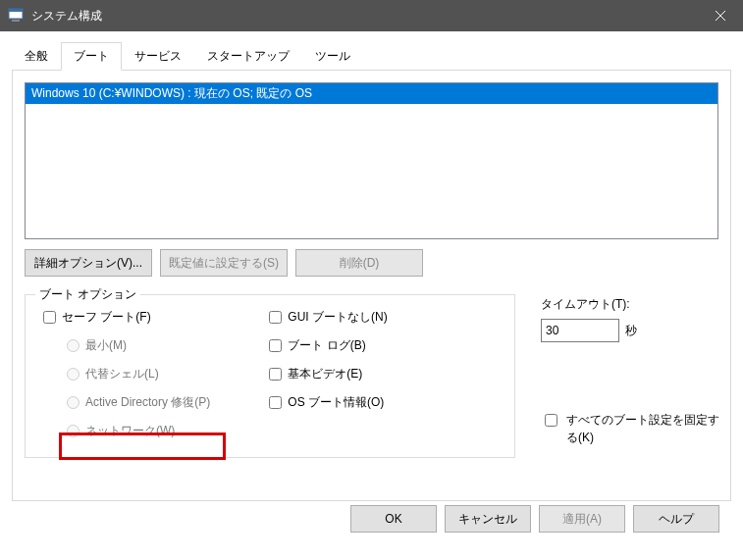 This screenshot has width=743, height=560. I want to click on timeout-area: タイムアウト(T): 秒 すべてのブート設定を固定する(K), so click(634, 371).